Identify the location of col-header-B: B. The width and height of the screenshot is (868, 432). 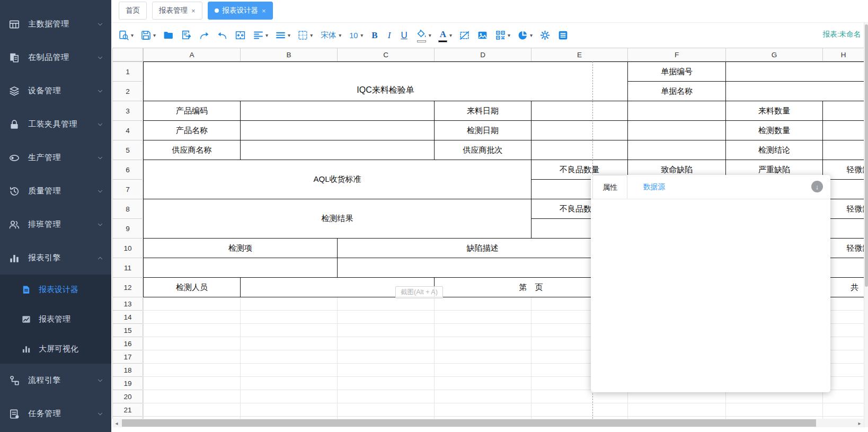
(289, 55).